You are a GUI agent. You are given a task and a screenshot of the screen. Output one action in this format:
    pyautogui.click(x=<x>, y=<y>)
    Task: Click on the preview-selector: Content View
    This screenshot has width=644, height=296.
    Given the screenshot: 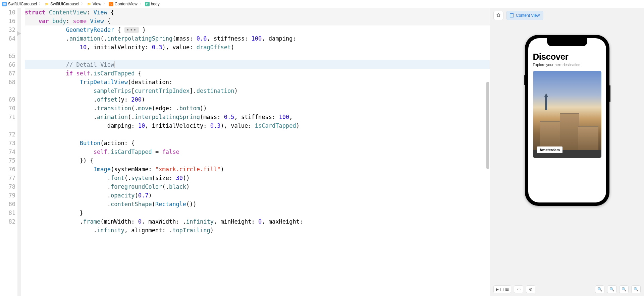 What is the action you would take?
    pyautogui.click(x=525, y=15)
    